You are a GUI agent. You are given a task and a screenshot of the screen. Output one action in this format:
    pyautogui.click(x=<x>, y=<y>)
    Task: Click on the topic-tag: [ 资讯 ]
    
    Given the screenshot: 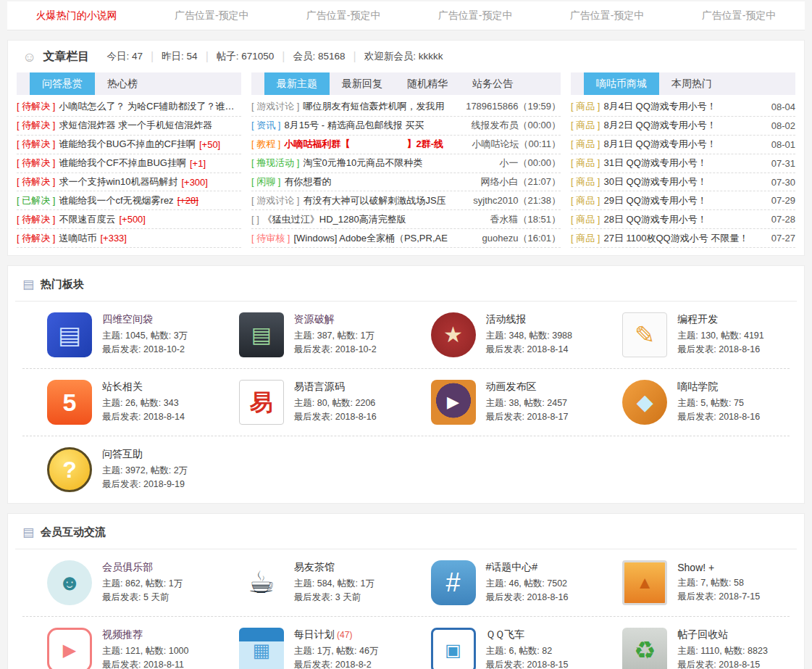 What is the action you would take?
    pyautogui.click(x=266, y=125)
    